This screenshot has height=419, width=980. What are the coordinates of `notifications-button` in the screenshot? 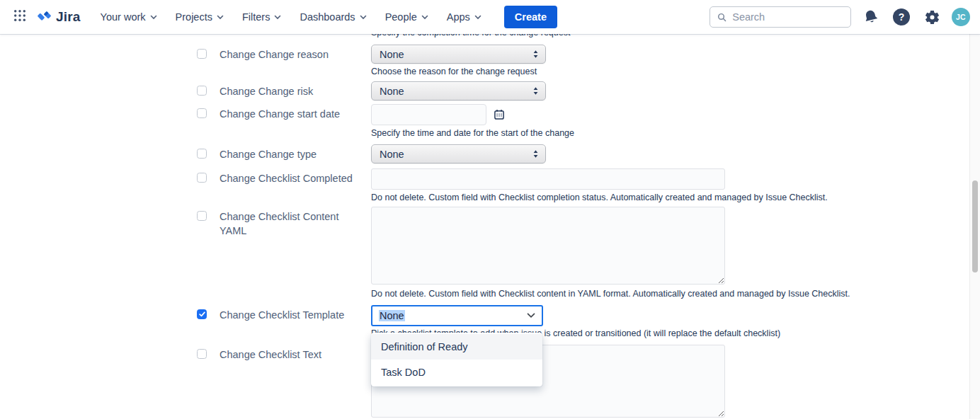 It's located at (871, 17).